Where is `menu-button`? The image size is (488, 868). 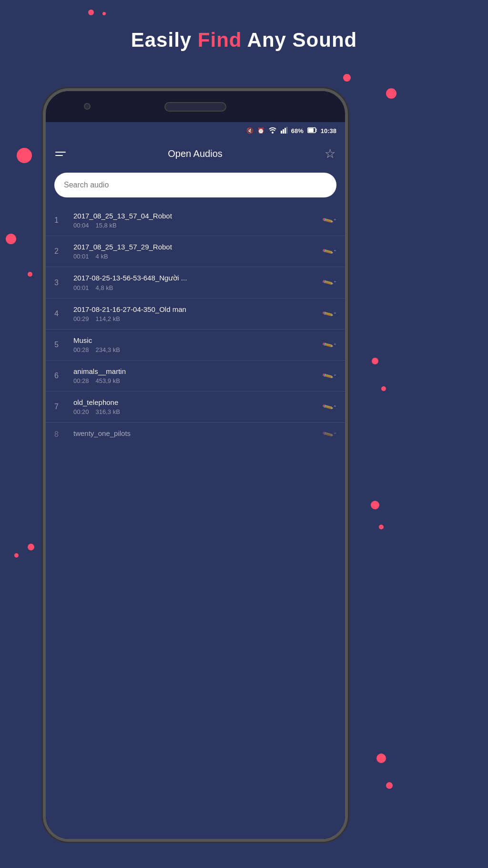
menu-button is located at coordinates (61, 154).